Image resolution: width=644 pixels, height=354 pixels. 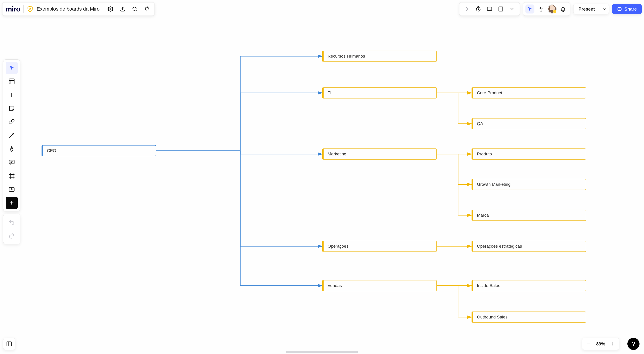 I want to click on list-icon, so click(x=501, y=9).